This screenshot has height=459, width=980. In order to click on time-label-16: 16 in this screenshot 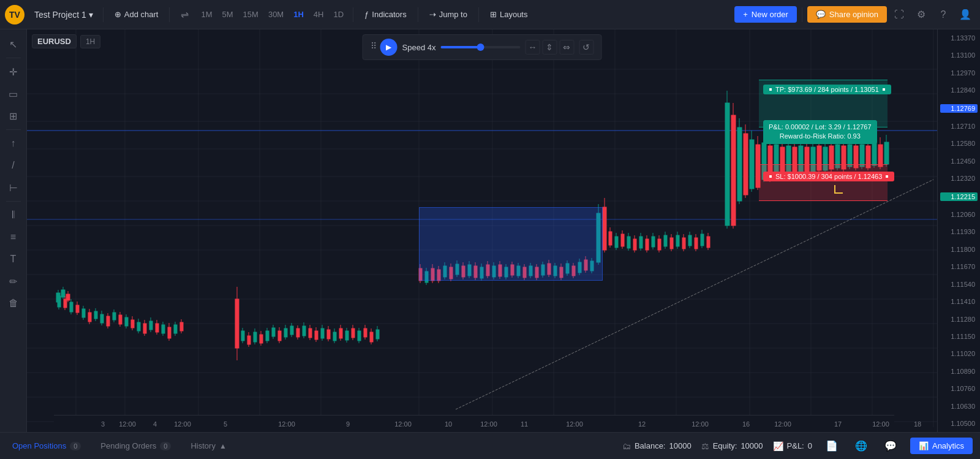, I will do `click(746, 424)`.